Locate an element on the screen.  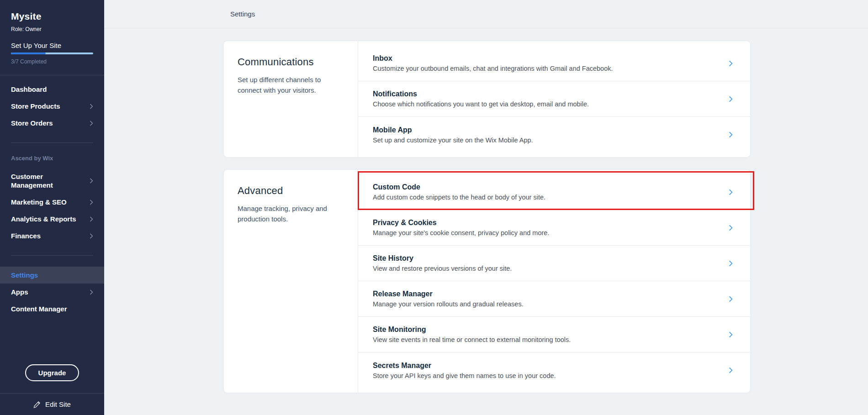
sidebar-header: Mysite Role: Owner Set Up Your Site 3/7 … is located at coordinates (52, 32).